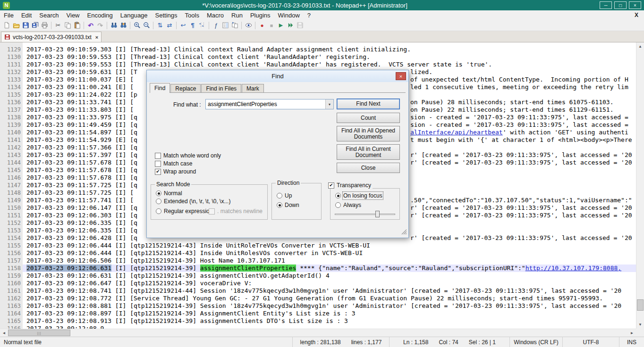 The width and height of the screenshot is (644, 347). What do you see at coordinates (265, 104) in the screenshot?
I see `find-what-input` at bounding box center [265, 104].